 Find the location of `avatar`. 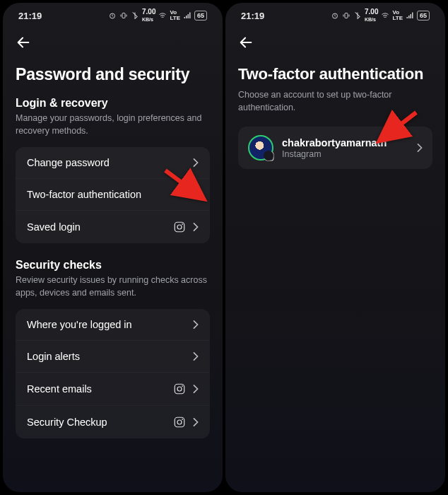

avatar is located at coordinates (261, 148).